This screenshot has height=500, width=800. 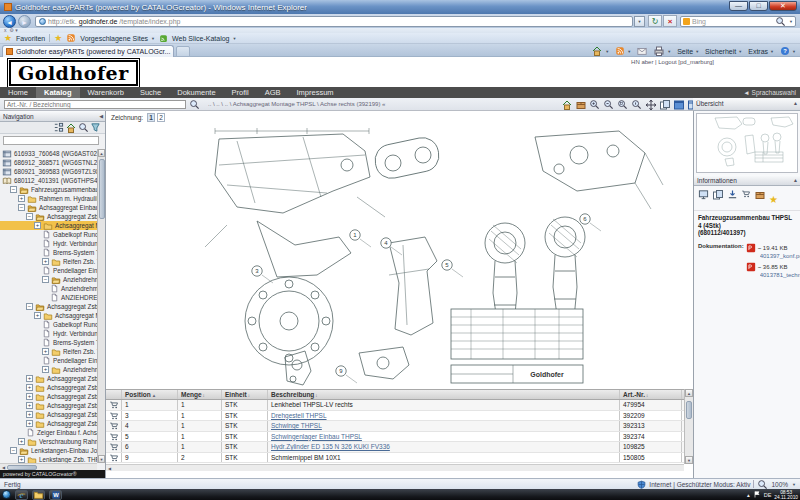 What do you see at coordinates (56, 495) in the screenshot?
I see `taskbar-word-icon: W` at bounding box center [56, 495].